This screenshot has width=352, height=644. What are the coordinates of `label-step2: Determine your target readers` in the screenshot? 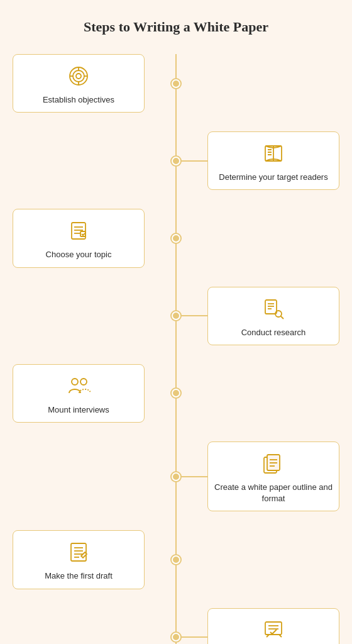 It's located at (273, 177).